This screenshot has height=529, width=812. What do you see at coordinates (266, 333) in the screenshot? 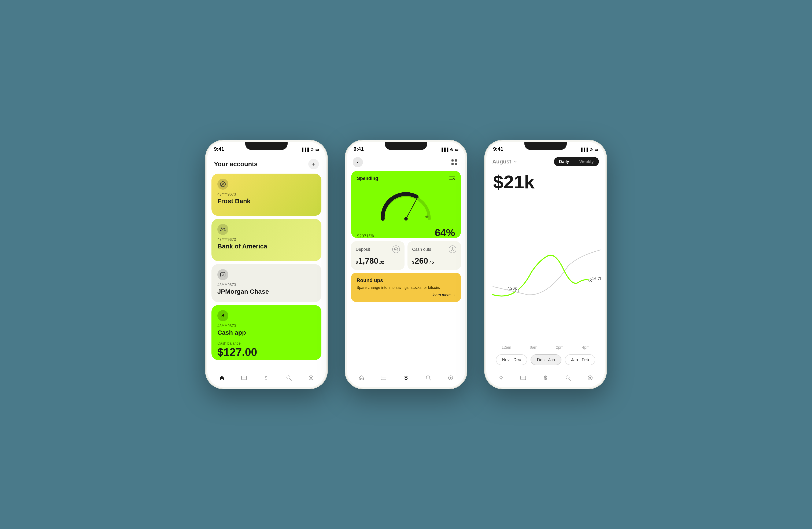
I see `cash-app-name: Cash app` at bounding box center [266, 333].